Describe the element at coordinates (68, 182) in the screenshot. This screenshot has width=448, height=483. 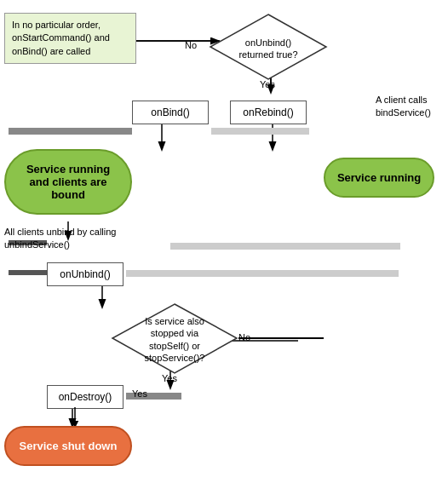
I see `state-bound: Service running and clients are bound` at that location.